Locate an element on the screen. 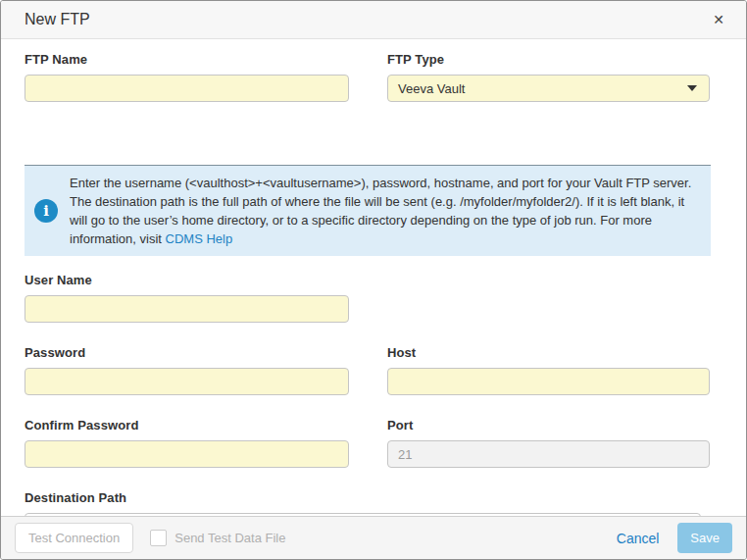 The height and width of the screenshot is (560, 747). dialog-header: New FTP ✕ is located at coordinates (374, 20).